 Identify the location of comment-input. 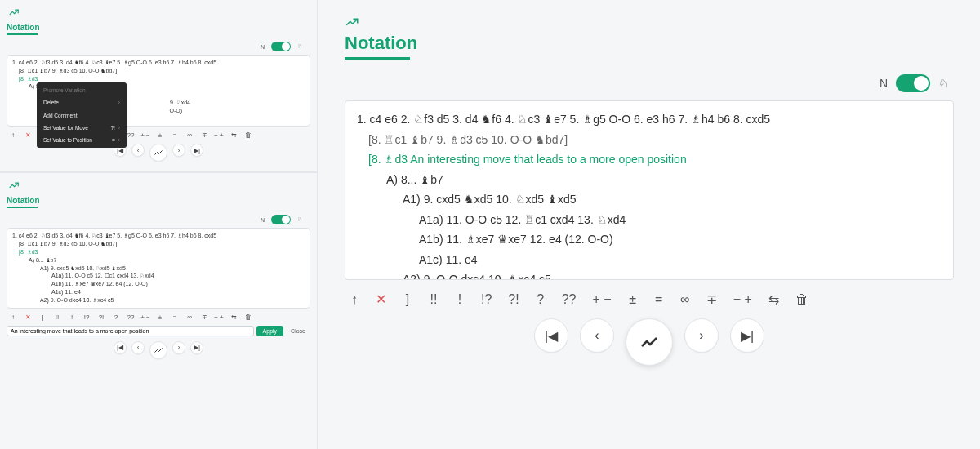
(131, 331).